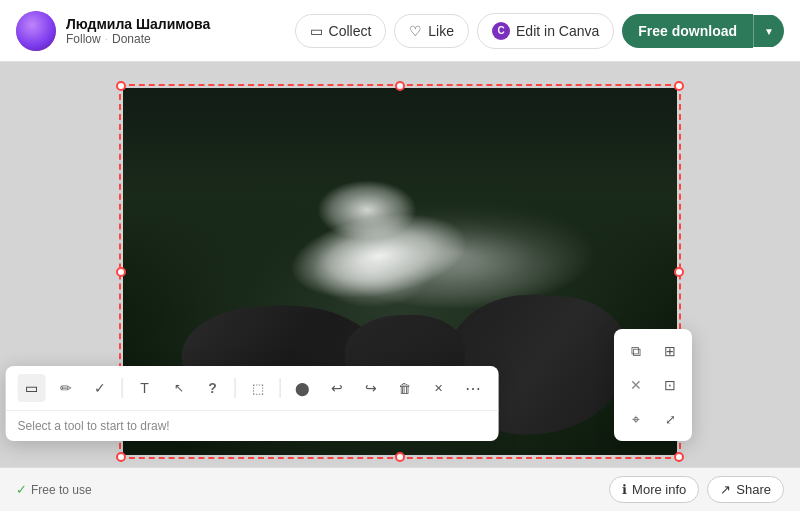 This screenshot has height=511, width=800. Describe the element at coordinates (558, 31) in the screenshot. I see `edit-canva-label: Edit in Canva` at that location.